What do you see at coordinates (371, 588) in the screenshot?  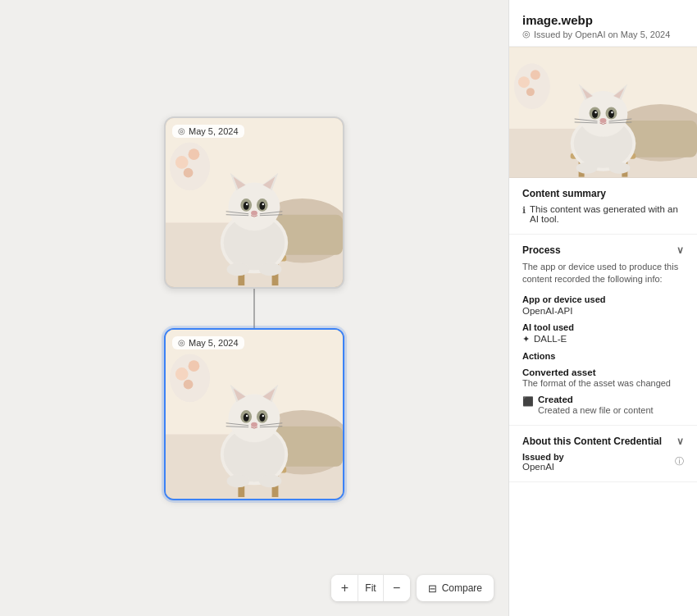 I see `zoom-controls: + Fit −` at bounding box center [371, 588].